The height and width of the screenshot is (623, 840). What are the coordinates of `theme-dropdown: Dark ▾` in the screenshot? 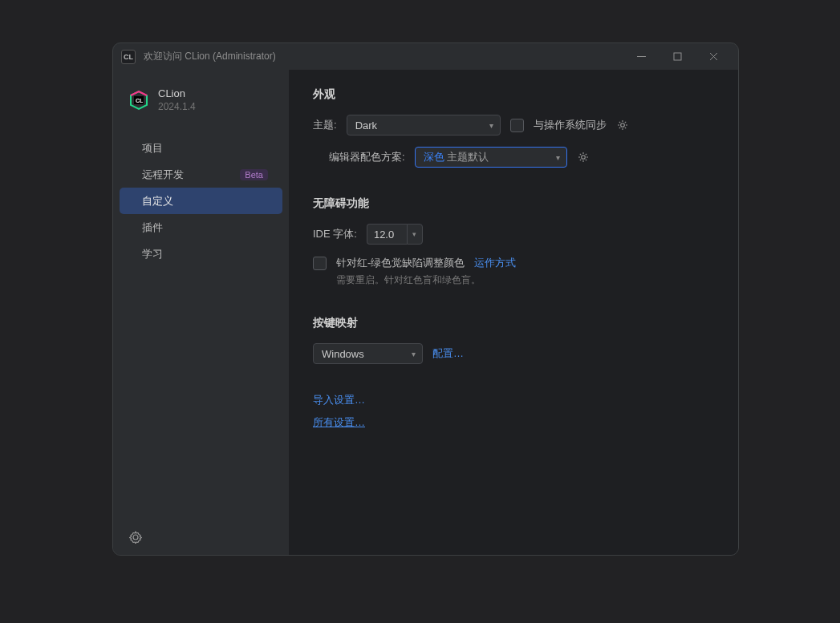 It's located at (424, 125).